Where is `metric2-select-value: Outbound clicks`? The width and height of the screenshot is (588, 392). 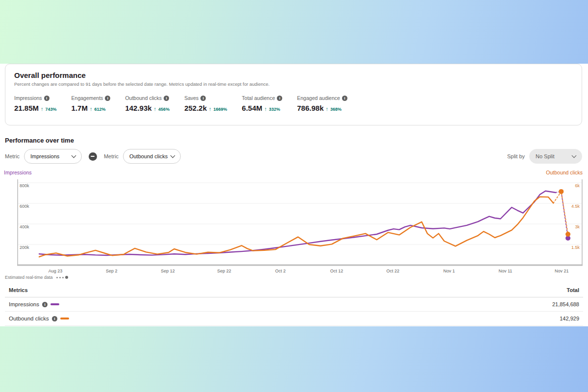
metric2-select-value: Outbound clicks is located at coordinates (148, 156).